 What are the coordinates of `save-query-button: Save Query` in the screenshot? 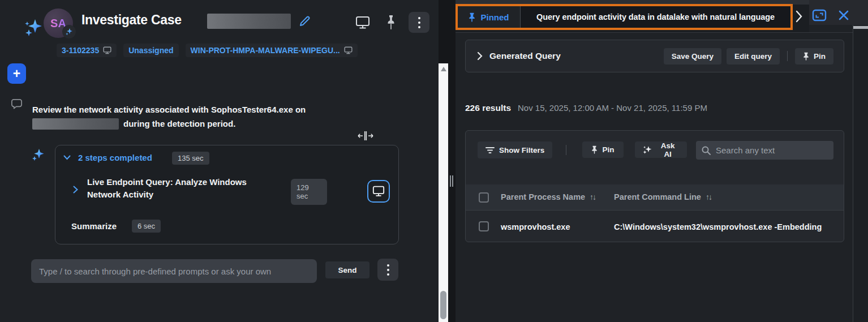 It's located at (693, 57).